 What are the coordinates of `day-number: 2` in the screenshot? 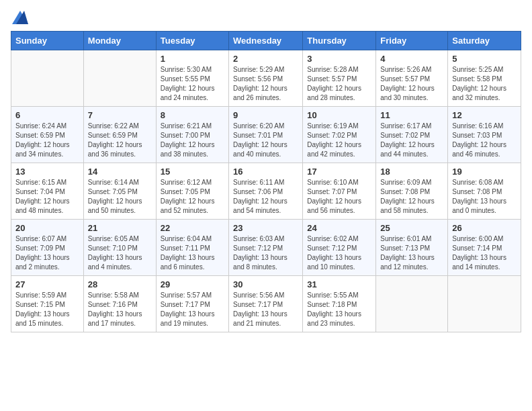 It's located at (266, 59).